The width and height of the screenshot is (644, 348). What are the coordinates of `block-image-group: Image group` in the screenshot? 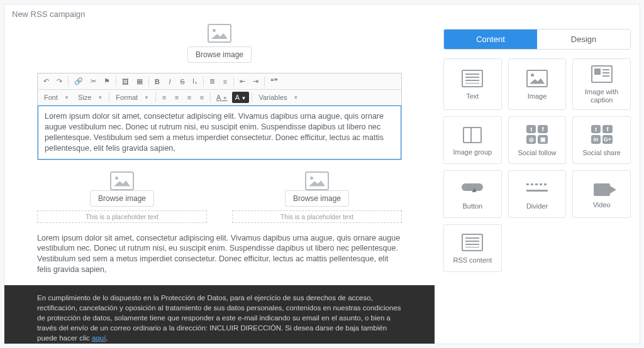 It's located at (473, 140).